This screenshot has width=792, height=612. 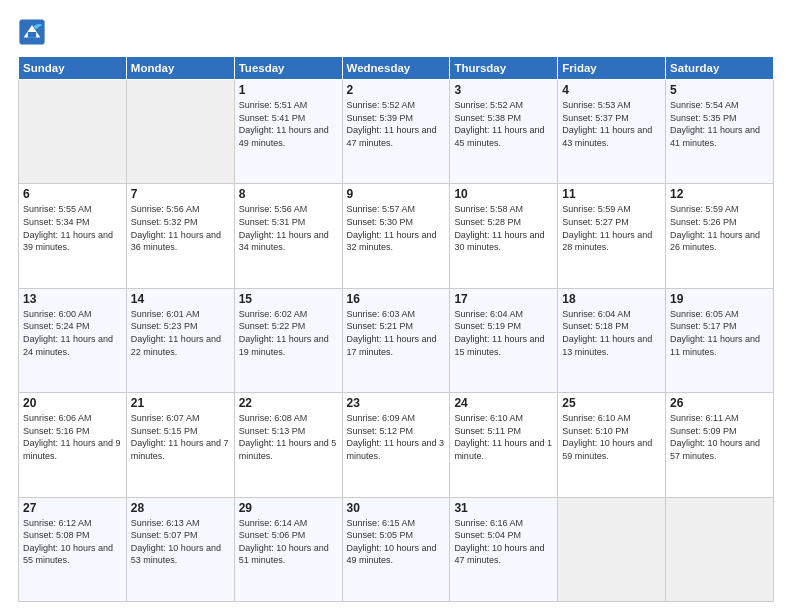 I want to click on day-number: 29, so click(x=288, y=508).